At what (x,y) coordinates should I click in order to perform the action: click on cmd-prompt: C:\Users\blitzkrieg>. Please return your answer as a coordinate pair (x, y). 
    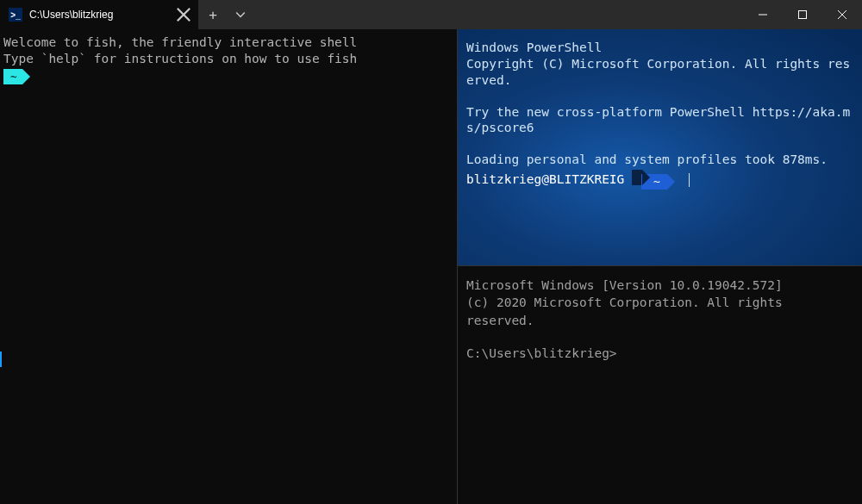
    Looking at the image, I should click on (660, 353).